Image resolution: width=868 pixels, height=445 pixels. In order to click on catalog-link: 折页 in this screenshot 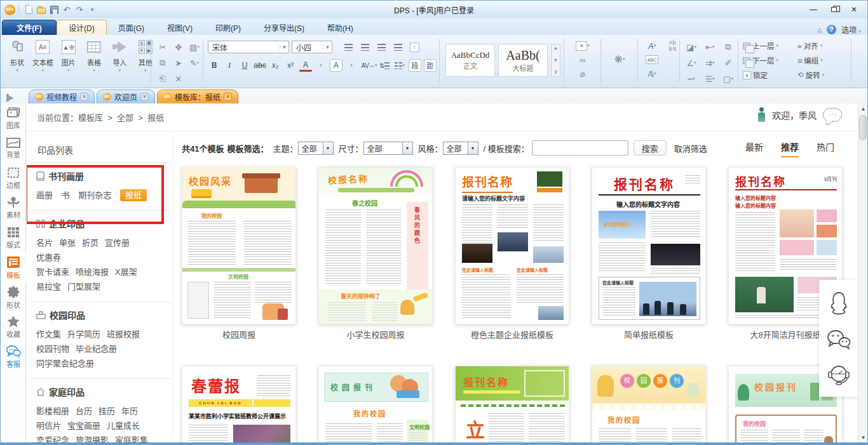, I will do `click(90, 242)`.